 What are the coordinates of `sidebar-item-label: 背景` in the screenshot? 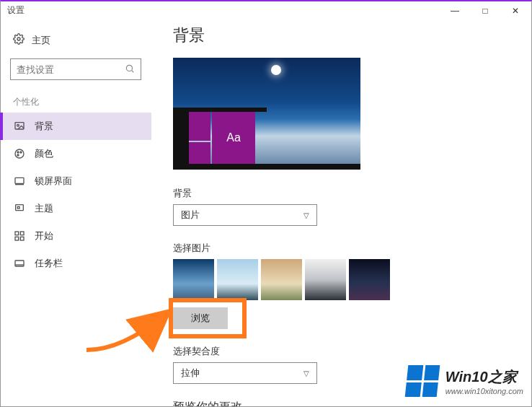 It's located at (44, 126).